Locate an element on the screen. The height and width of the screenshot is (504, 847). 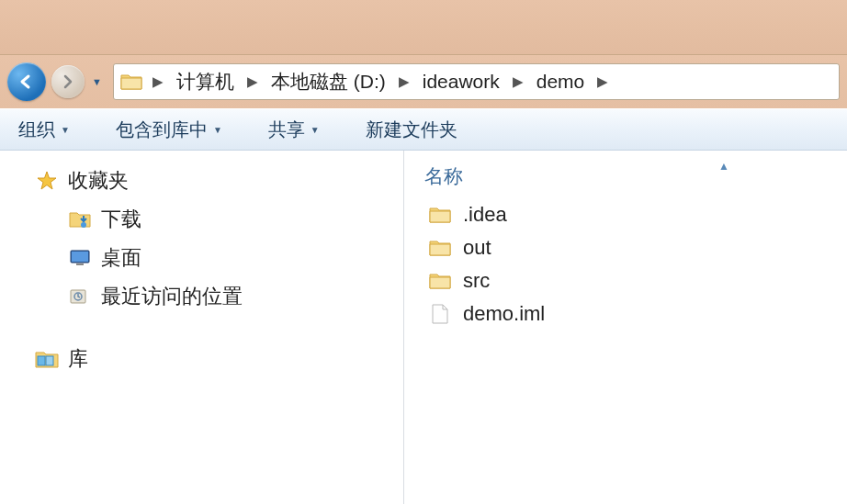
sidebar-libraries-label: 库 is located at coordinates (78, 359).